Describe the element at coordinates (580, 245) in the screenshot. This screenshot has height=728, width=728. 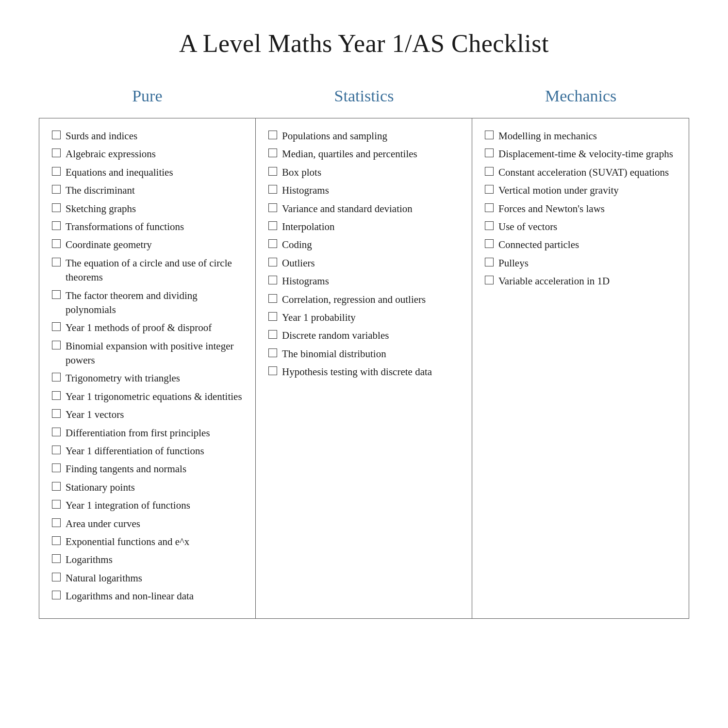
I see `list-item: Connected particles` at that location.